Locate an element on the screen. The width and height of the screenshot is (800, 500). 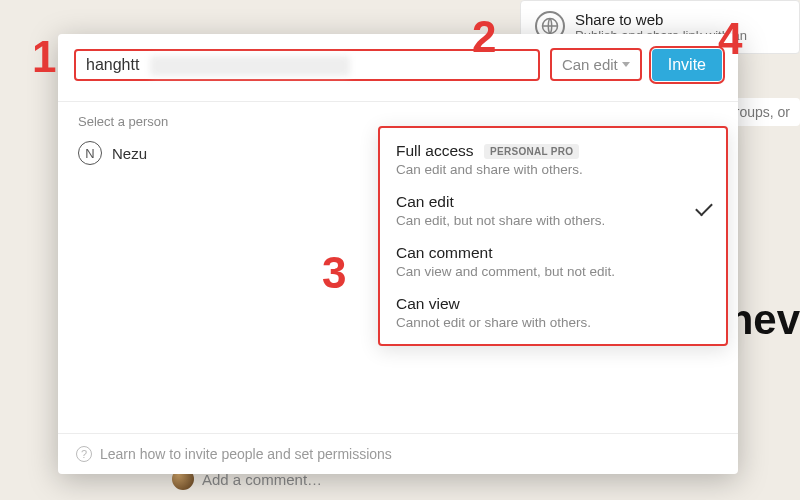
chevron-down-icon is located at coordinates (626, 64).